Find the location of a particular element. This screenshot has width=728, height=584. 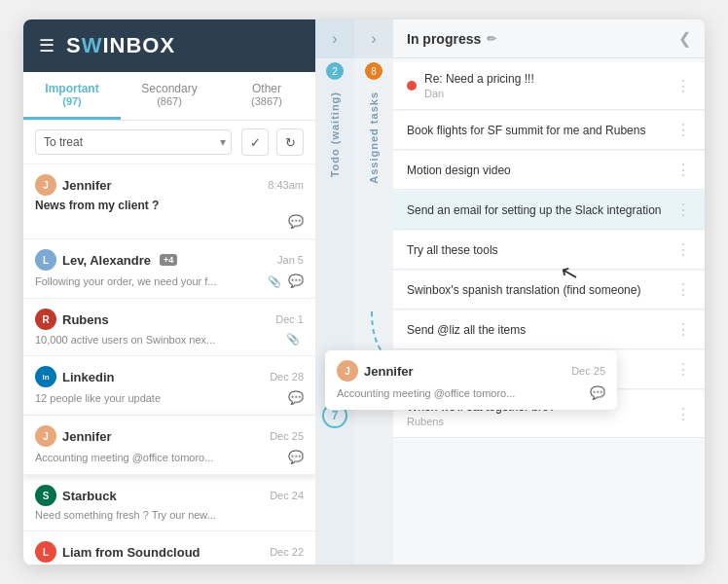

popup-meta: J Jennifer Dec 25 is located at coordinates (471, 371).